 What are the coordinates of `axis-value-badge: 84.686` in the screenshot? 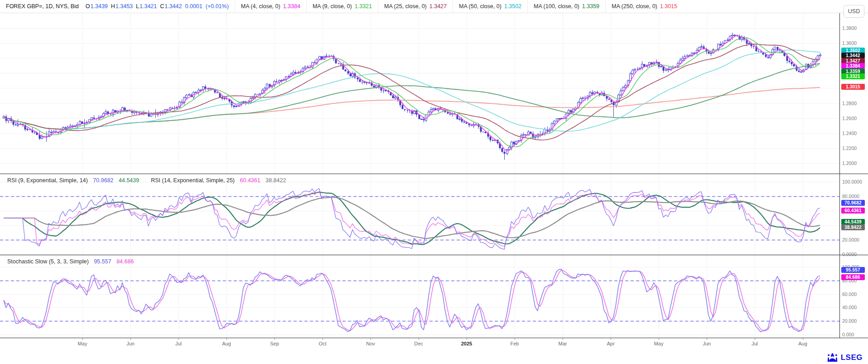 It's located at (853, 277).